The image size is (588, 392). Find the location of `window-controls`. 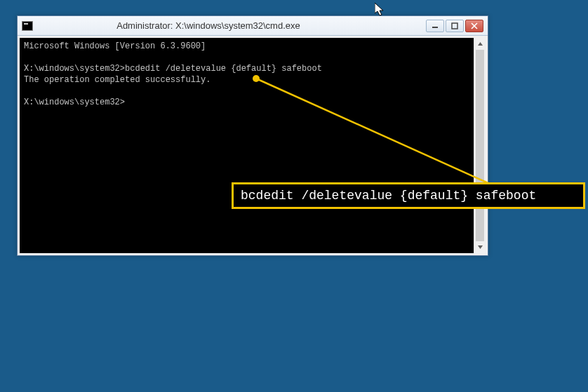

window-controls is located at coordinates (455, 26).